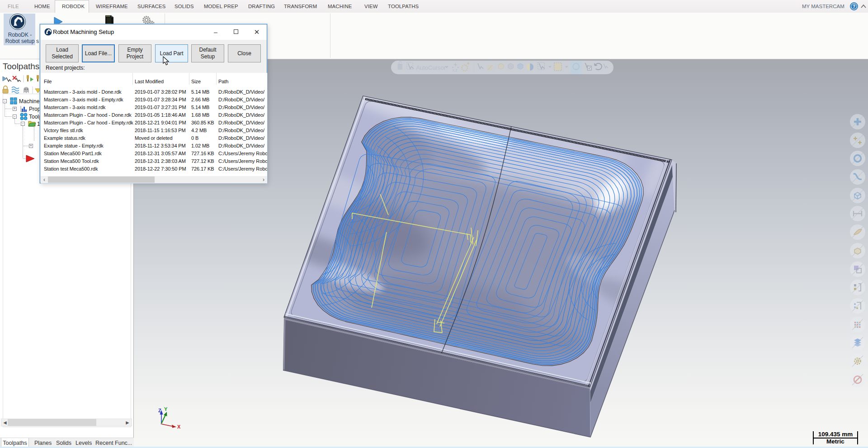 The image size is (868, 448). Describe the element at coordinates (179, 427) in the screenshot. I see `svg-text: X` at that location.